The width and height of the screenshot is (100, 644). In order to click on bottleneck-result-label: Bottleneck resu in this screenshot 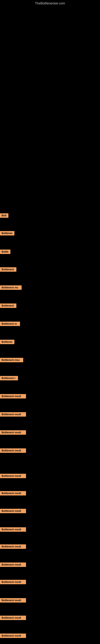, I will do `click(11, 360)`.